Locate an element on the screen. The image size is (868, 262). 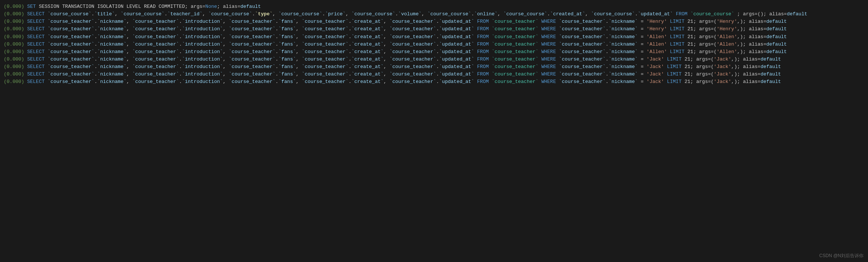
log-line-1: (0.000) SET SESSION TRANSACTION ISOLATIO… is located at coordinates (434, 7).